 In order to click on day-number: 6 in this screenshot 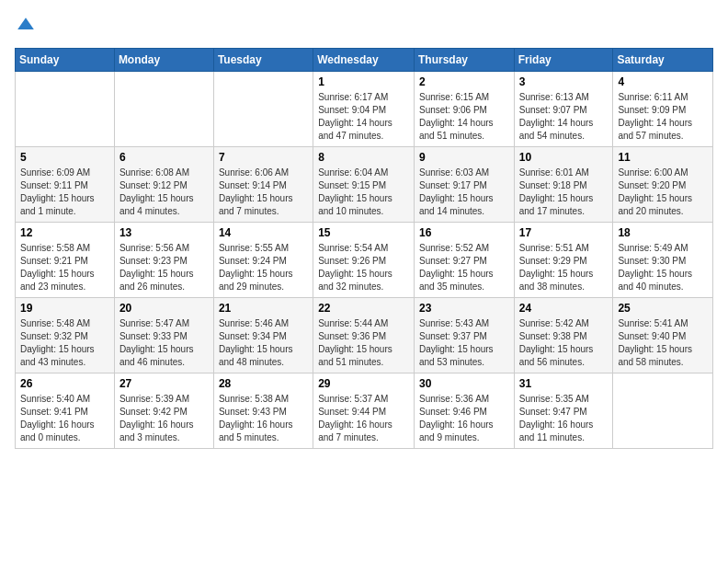, I will do `click(164, 157)`.